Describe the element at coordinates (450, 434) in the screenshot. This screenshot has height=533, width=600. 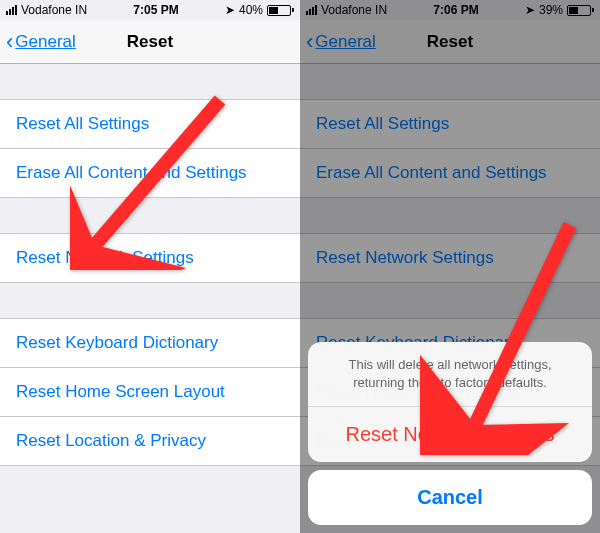
I see `sheet-confirm-button: Reset Network Settings` at that location.